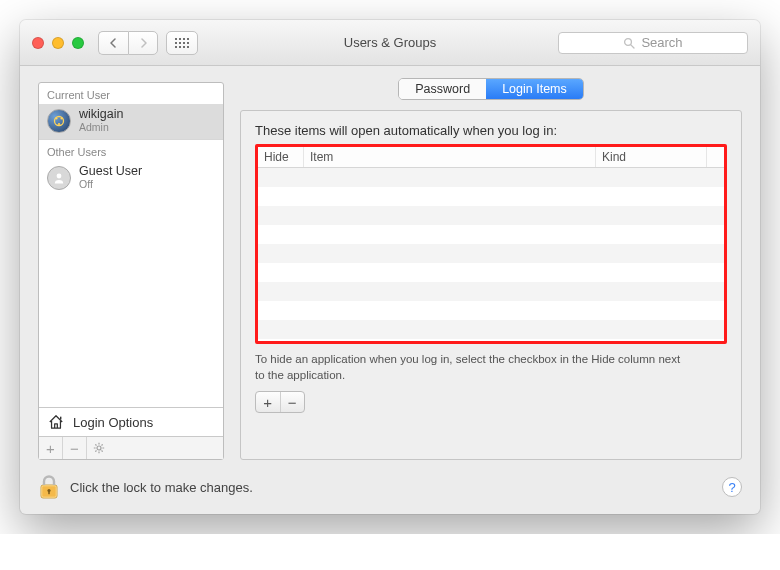 This screenshot has height=570, width=780. What do you see at coordinates (113, 43) in the screenshot?
I see `back-button` at bounding box center [113, 43].